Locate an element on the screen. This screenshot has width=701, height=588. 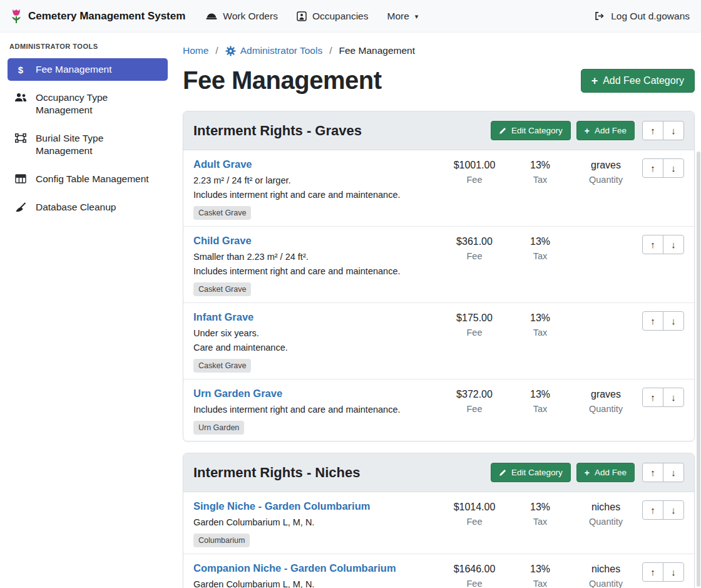
logout-button: Log Out d.gowans is located at coordinates (642, 16).